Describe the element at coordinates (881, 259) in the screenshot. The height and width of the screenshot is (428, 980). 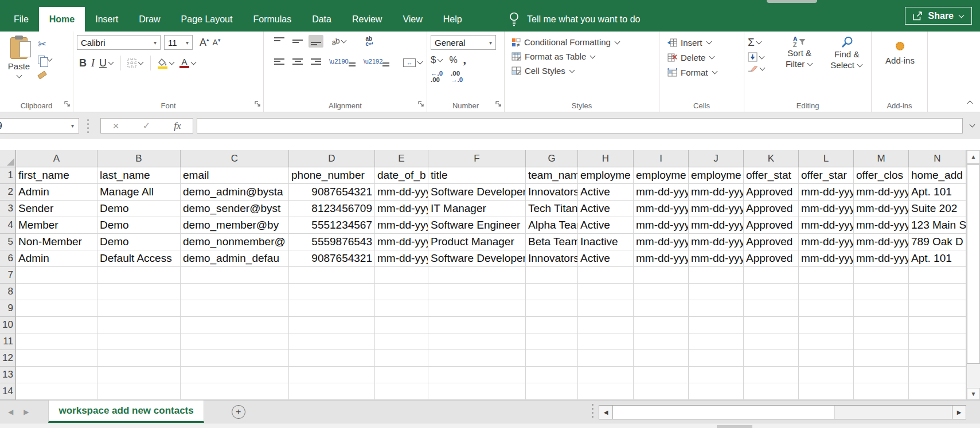
I see `cell-M6: mm-dd-yyyy` at that location.